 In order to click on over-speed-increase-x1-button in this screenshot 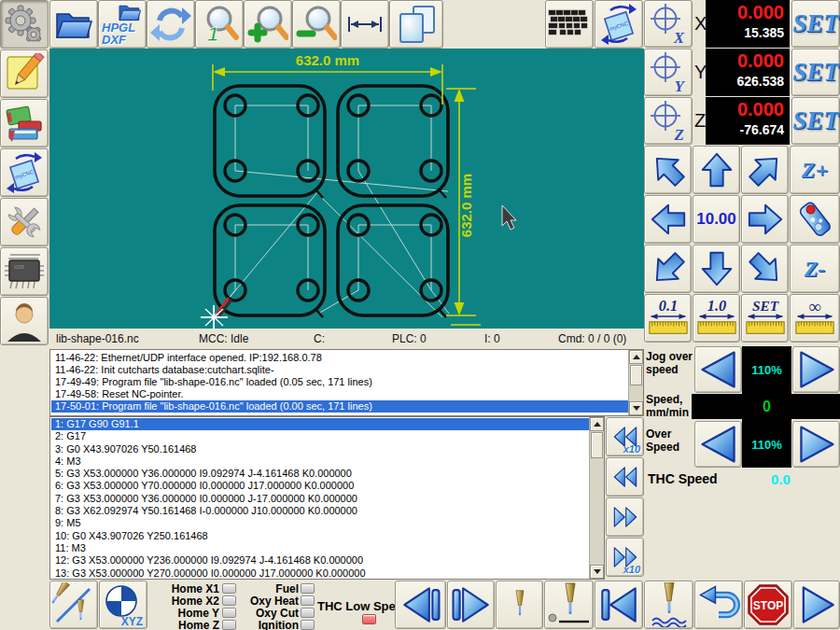, I will do `click(625, 517)`.